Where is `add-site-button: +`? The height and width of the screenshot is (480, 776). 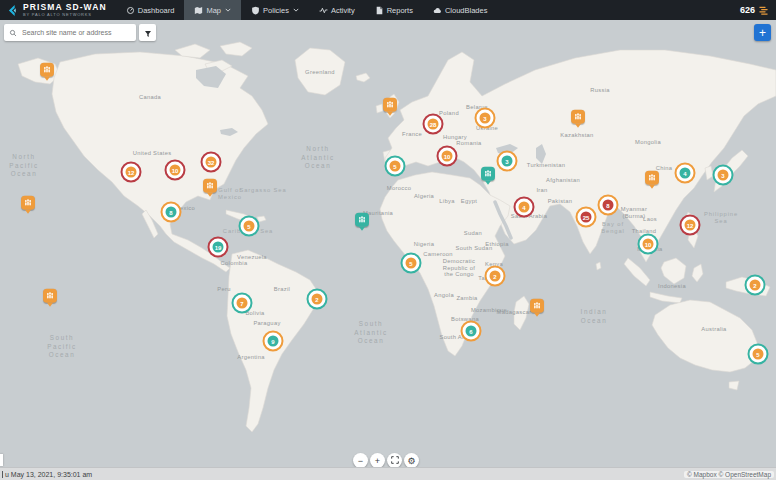
add-site-button: + is located at coordinates (762, 32).